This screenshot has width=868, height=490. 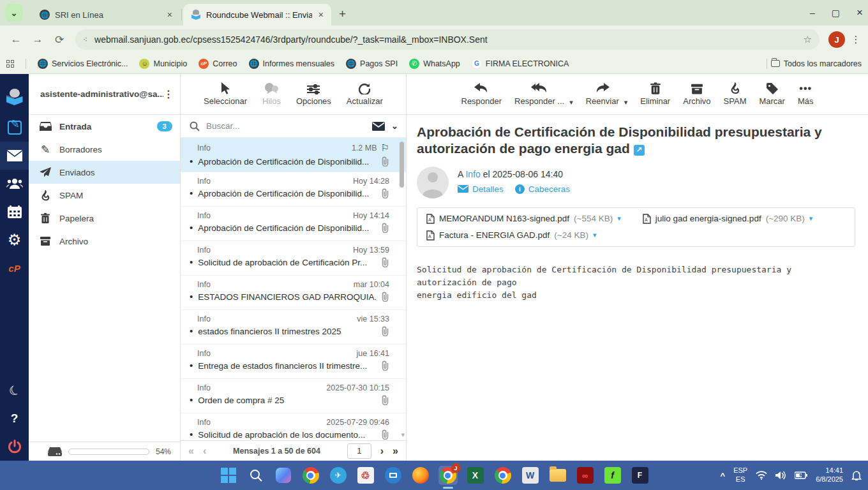 What do you see at coordinates (830, 475) in the screenshot?
I see `clock: 14:416/8/2025` at bounding box center [830, 475].